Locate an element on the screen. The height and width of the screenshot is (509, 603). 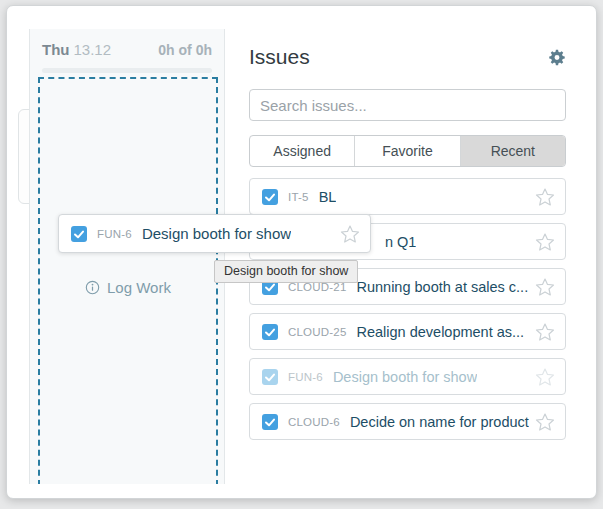
issue-row: FUN-6 Design booth for show is located at coordinates (408, 376).